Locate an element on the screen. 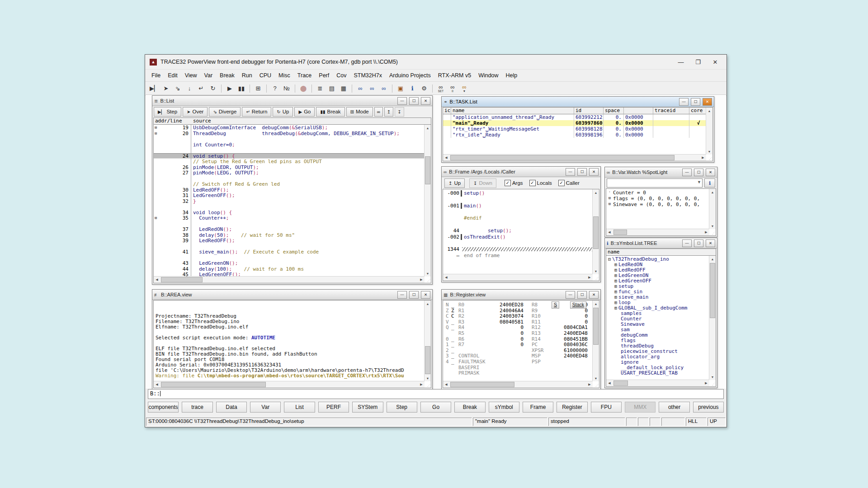  checkbox-caller: ✓Caller is located at coordinates (569, 183).